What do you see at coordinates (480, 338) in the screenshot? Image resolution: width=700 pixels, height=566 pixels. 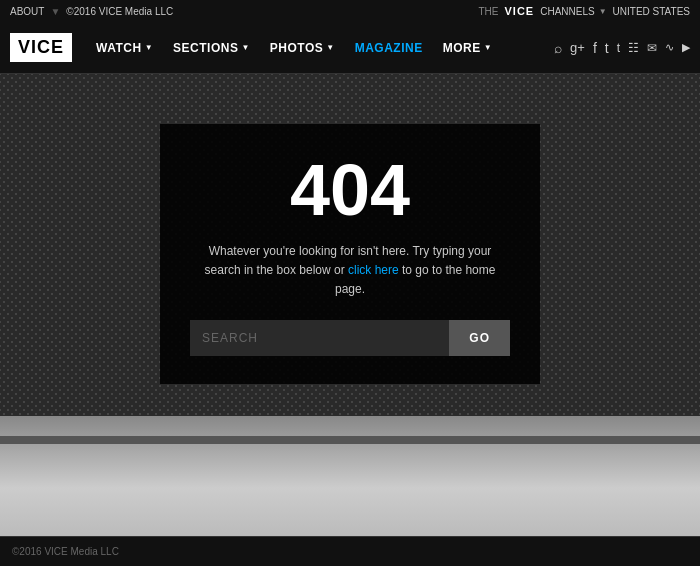 I see `go-button: GO` at bounding box center [480, 338].